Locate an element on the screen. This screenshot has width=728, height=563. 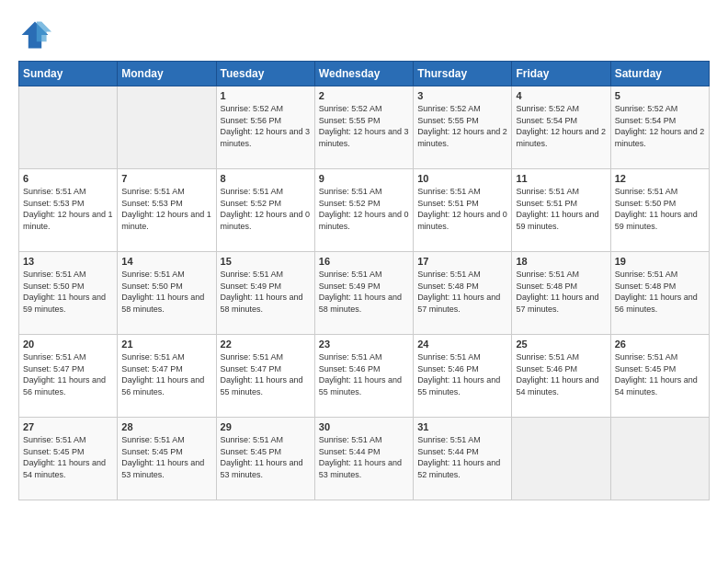
calendar-cell: 25Sunrise: 5:51 AM Sunset: 5:46 PM Dayli… is located at coordinates (561, 376).